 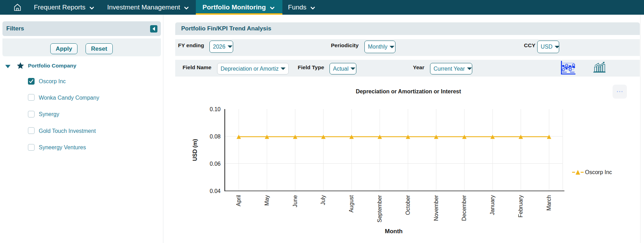 What do you see at coordinates (549, 203) in the screenshot?
I see `svg-text: March` at bounding box center [549, 203].